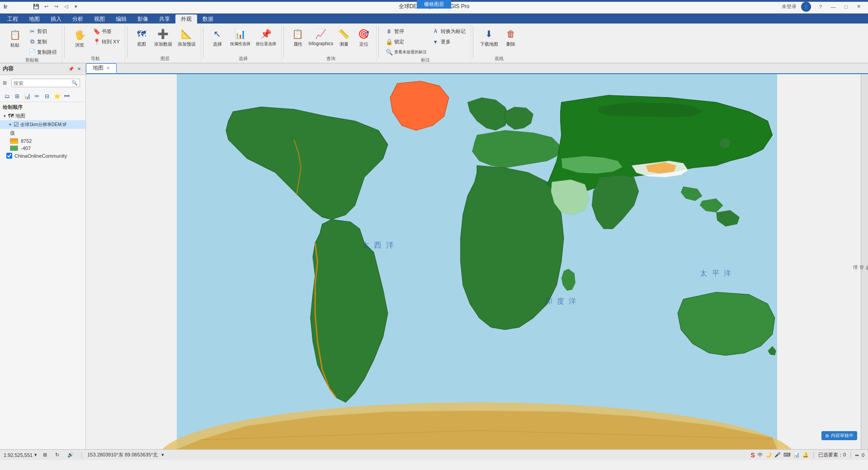 This screenshot has height=470, width=868. What do you see at coordinates (839, 436) in the screenshot?
I see `watermark-badge: ⚙ 内容审核中` at bounding box center [839, 436].